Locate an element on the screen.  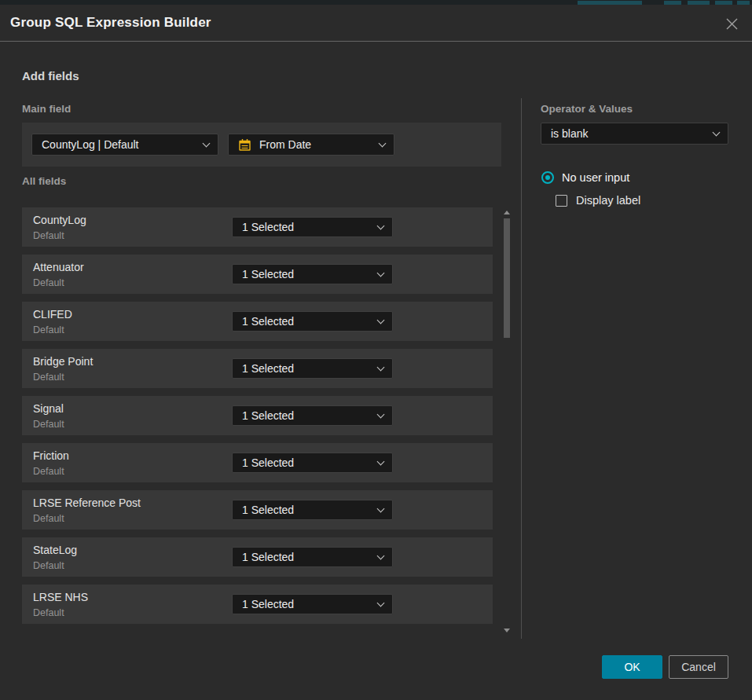
operator-values-label: Operator & Values is located at coordinates (586, 108).